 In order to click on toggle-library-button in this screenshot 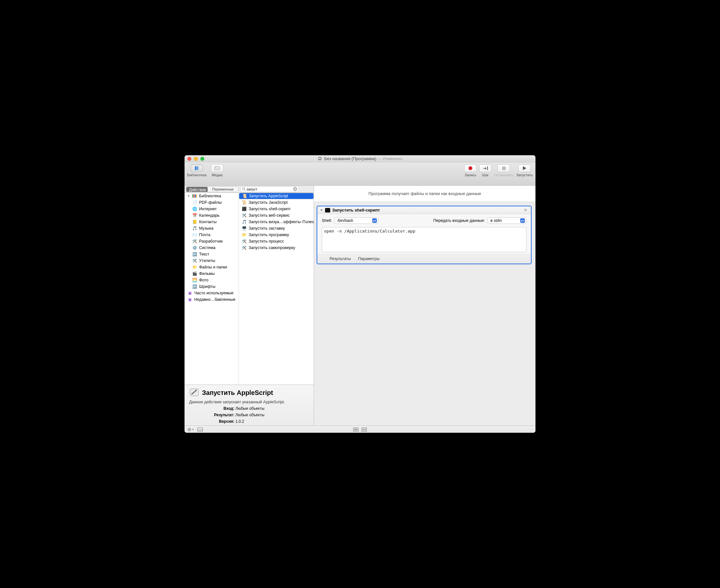, I will do `click(197, 168)`.